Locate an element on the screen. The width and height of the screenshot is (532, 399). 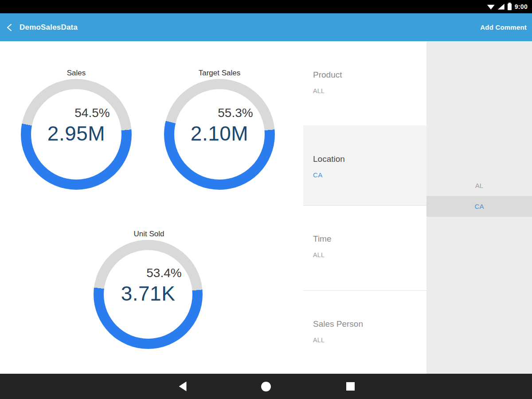
filter-section-time: Time ALL is located at coordinates (365, 248).